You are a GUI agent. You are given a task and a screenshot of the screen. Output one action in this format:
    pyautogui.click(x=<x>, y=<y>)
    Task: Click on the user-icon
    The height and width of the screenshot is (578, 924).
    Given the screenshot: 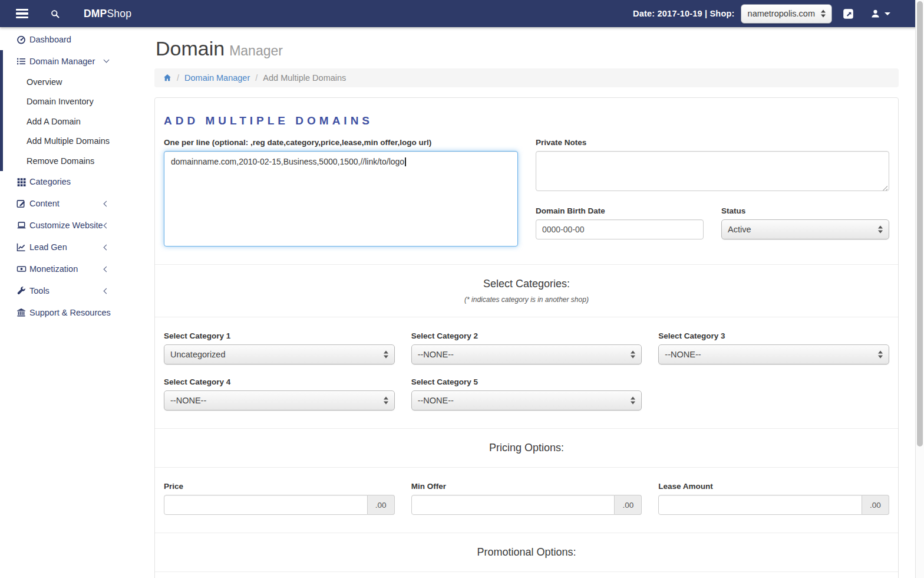 What is the action you would take?
    pyautogui.click(x=876, y=14)
    